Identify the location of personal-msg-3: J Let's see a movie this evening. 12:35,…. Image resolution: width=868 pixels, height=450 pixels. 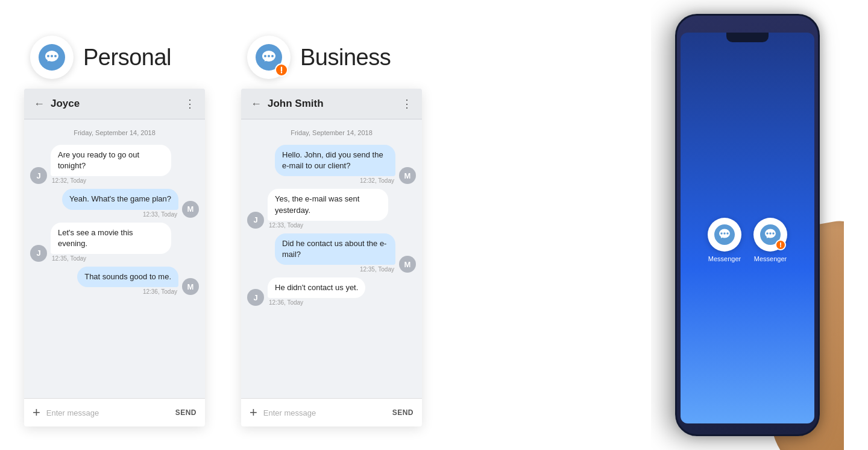
(115, 242).